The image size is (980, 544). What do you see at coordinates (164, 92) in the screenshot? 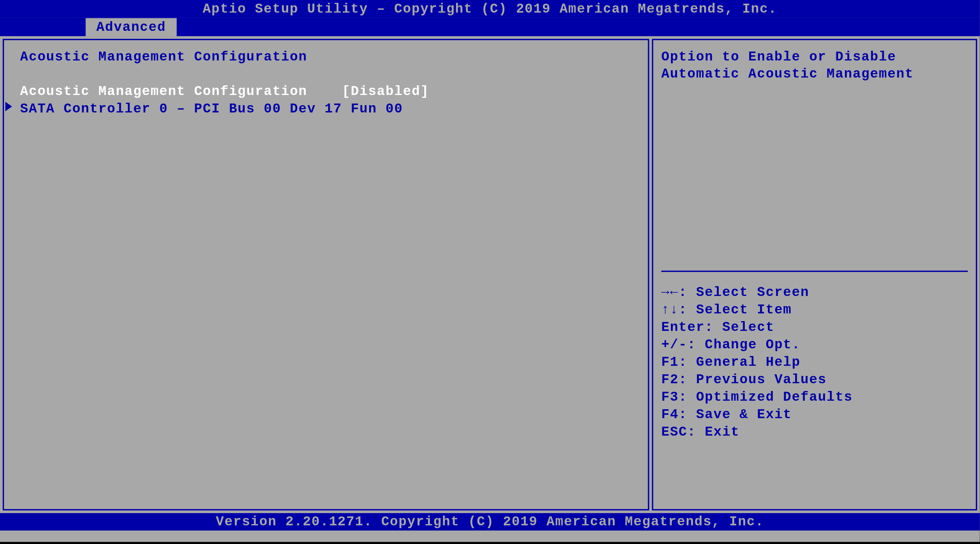
I see `setting-label: Acoustic Management Configuration` at bounding box center [164, 92].